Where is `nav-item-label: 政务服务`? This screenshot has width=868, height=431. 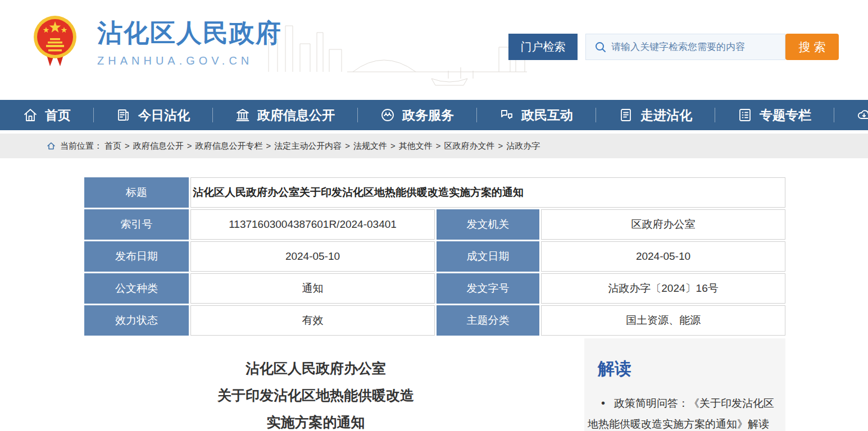
nav-item-label: 政务服务 is located at coordinates (428, 116).